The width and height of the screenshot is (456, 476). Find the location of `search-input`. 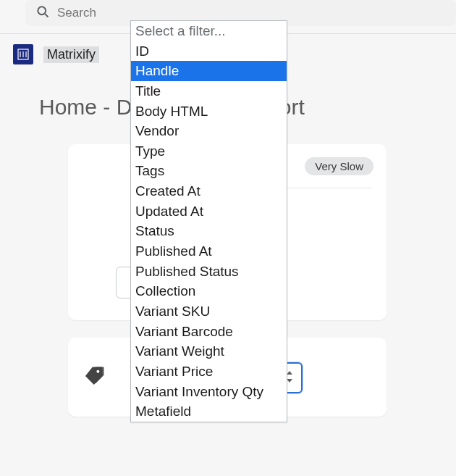

search-input is located at coordinates (252, 13).